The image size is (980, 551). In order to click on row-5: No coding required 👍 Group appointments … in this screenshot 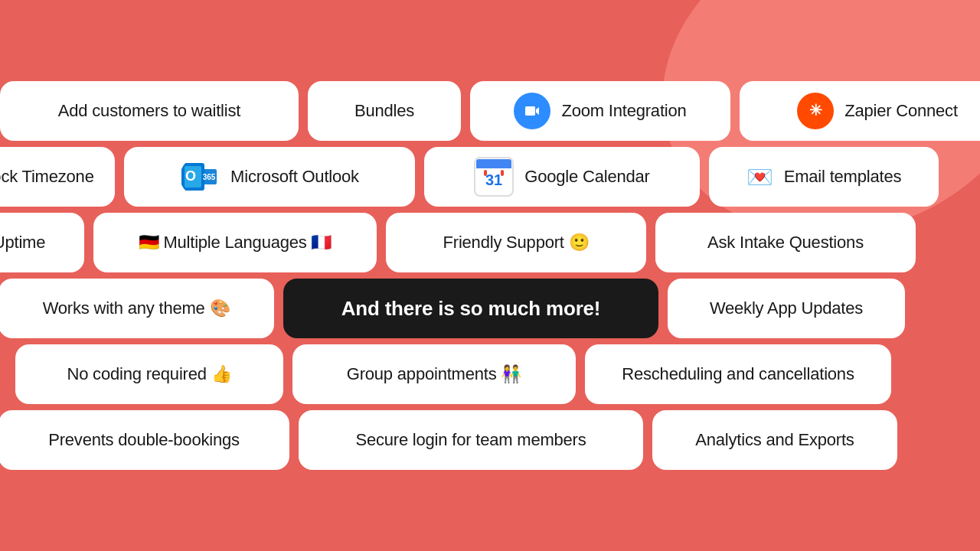, I will do `click(490, 374)`.